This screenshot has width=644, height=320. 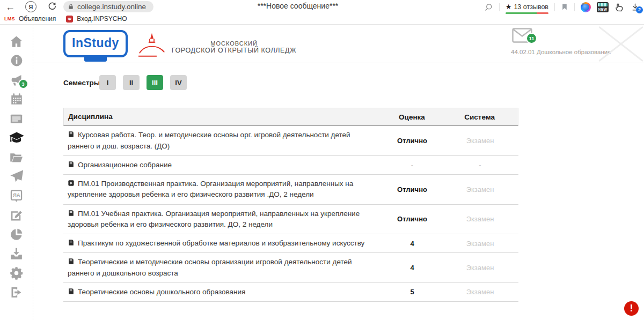 What do you see at coordinates (619, 8) in the screenshot?
I see `collections-hand-icon` at bounding box center [619, 8].